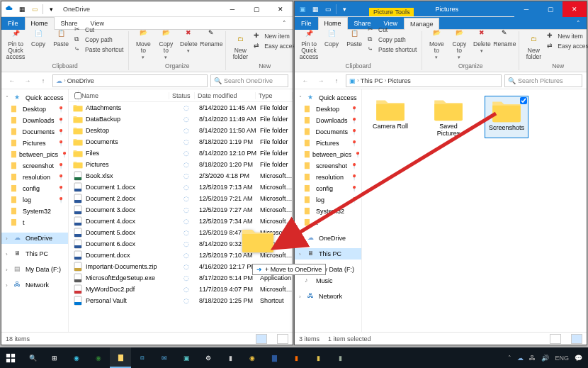 This screenshot has width=588, height=368. What do you see at coordinates (562, 358) in the screenshot?
I see `tray-lang: ENG` at bounding box center [562, 358].